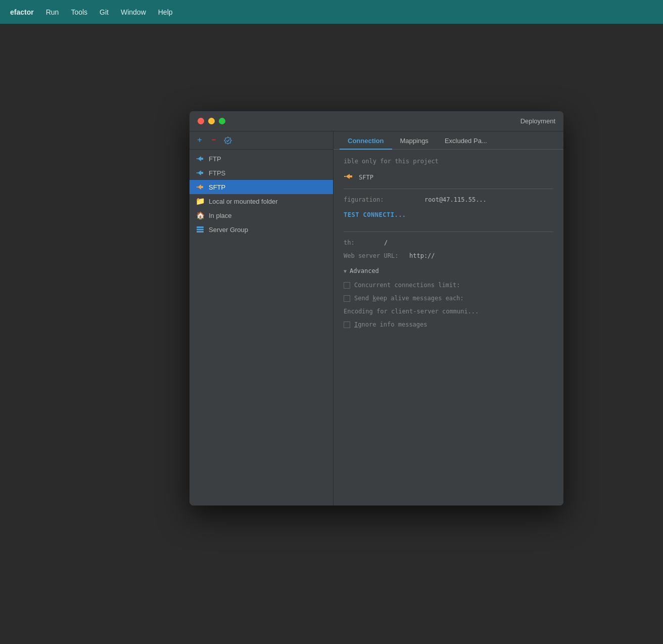  What do you see at coordinates (201, 121) in the screenshot?
I see `close-button` at bounding box center [201, 121].